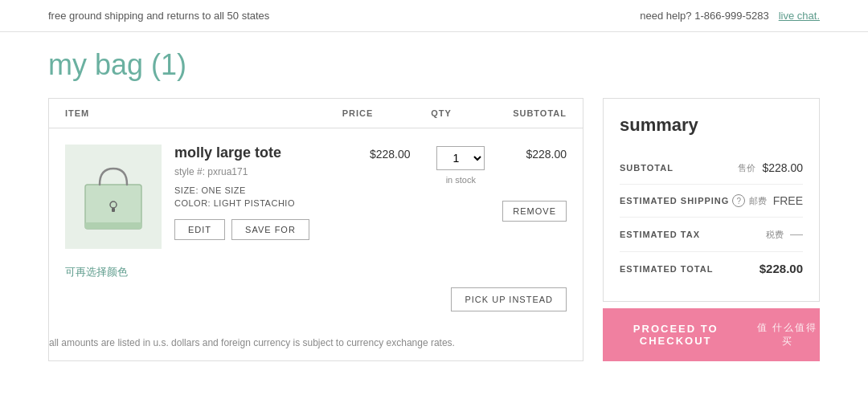 This screenshot has height=403, width=868. What do you see at coordinates (711, 234) in the screenshot?
I see `summary-tax-row: ESTIMATED TAX 税费 —` at bounding box center [711, 234].